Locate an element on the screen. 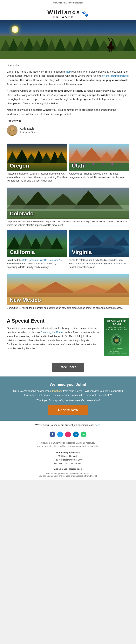 This screenshot has height=644, width=136. state-row-cal-va: California Introduced the Safe Roads and… is located at coordinates (68, 251).